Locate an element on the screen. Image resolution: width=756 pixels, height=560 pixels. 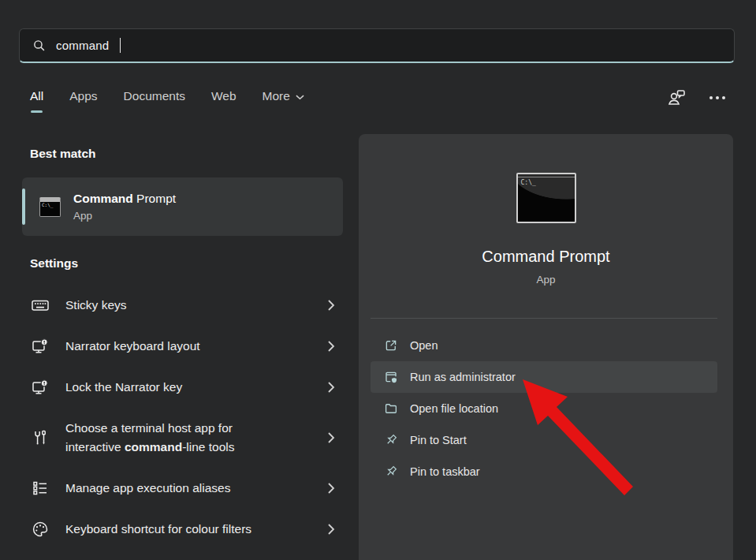
search-input-value: command is located at coordinates (82, 46).